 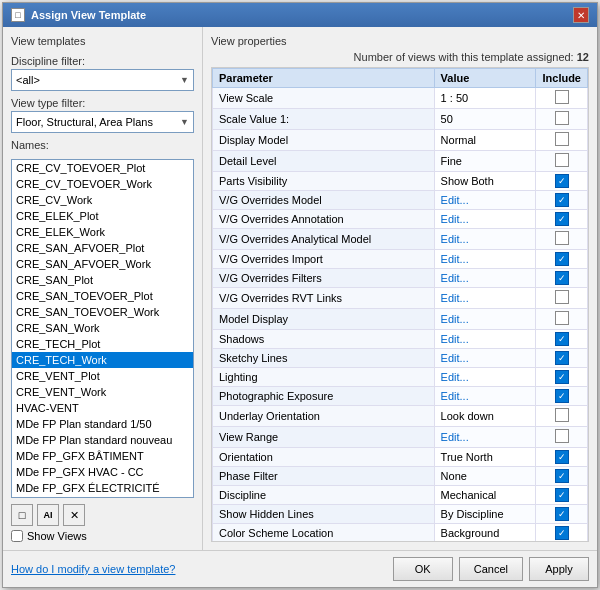 I want to click on list-item: MDe FP Plan standard nouveau, so click(x=102, y=440).